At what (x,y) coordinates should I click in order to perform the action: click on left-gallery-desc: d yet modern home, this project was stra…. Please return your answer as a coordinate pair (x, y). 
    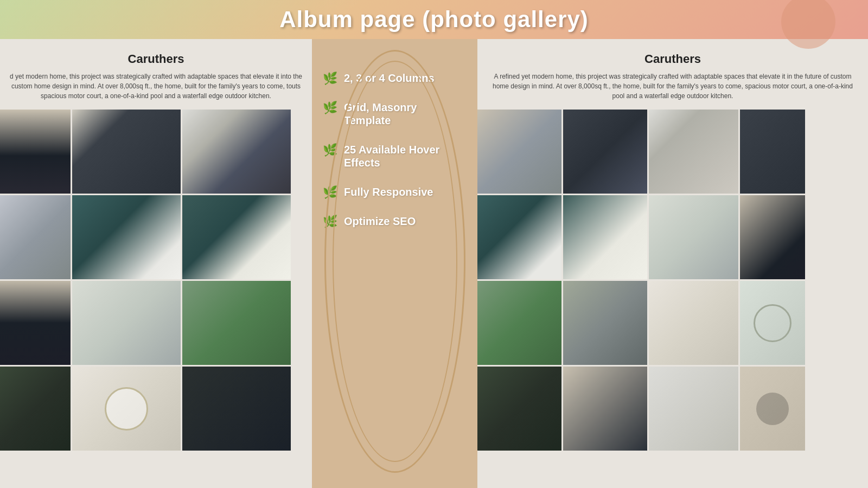
    Looking at the image, I should click on (156, 86).